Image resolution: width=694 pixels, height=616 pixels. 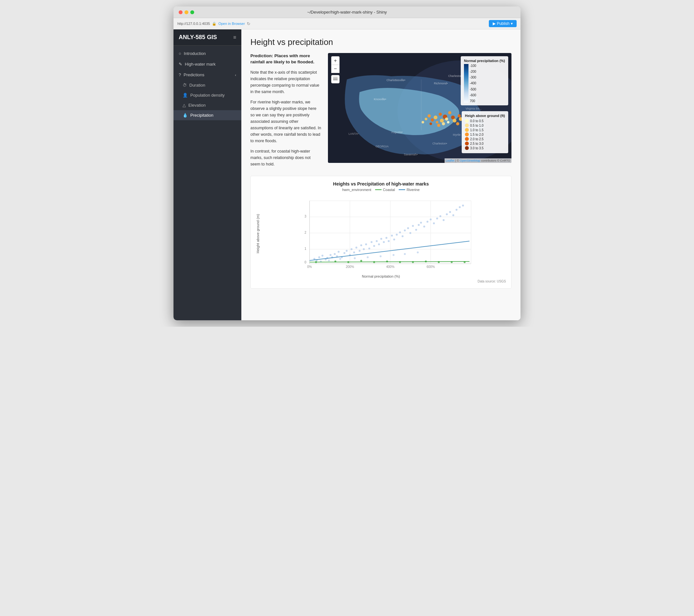 I want to click on hamburger-icon: ≡, so click(x=235, y=37).